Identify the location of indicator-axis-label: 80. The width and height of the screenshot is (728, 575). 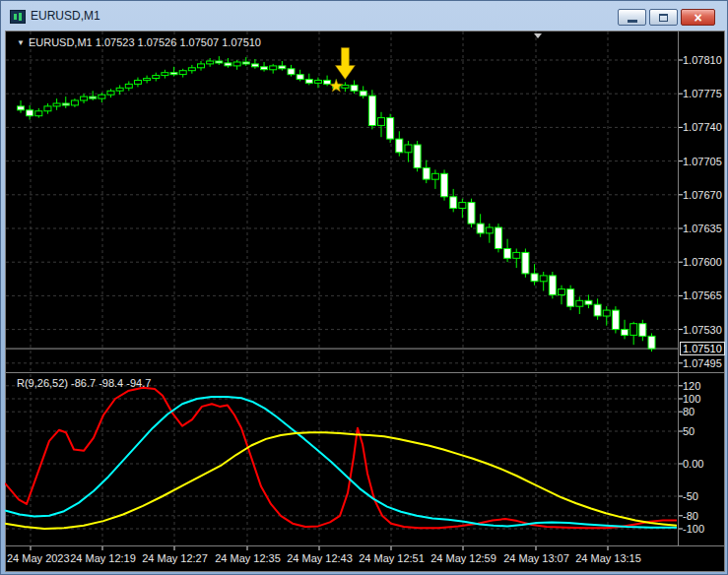
(689, 412).